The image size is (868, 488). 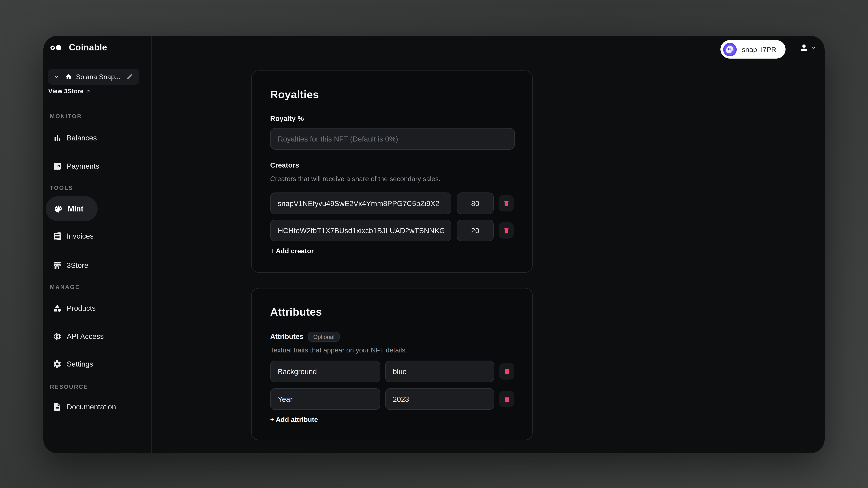 What do you see at coordinates (97, 308) in the screenshot?
I see `sidebar-item-products: Products` at bounding box center [97, 308].